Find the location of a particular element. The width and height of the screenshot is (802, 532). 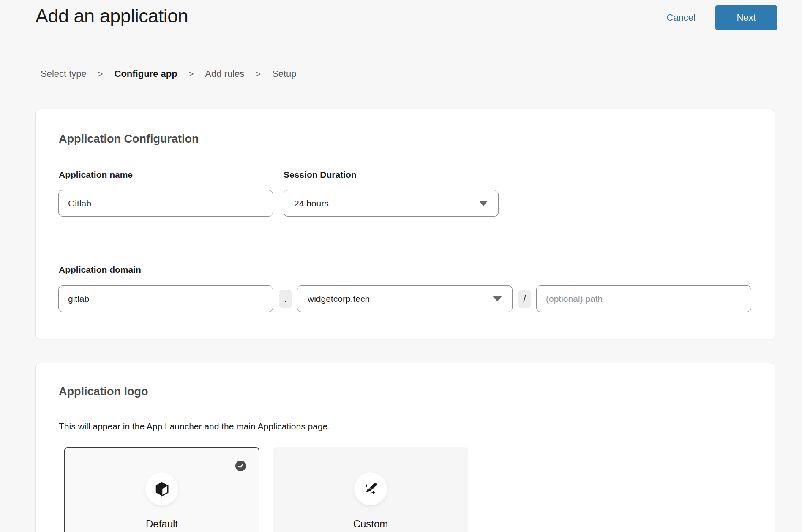

application-logo-heading: Application logo is located at coordinates (103, 392).